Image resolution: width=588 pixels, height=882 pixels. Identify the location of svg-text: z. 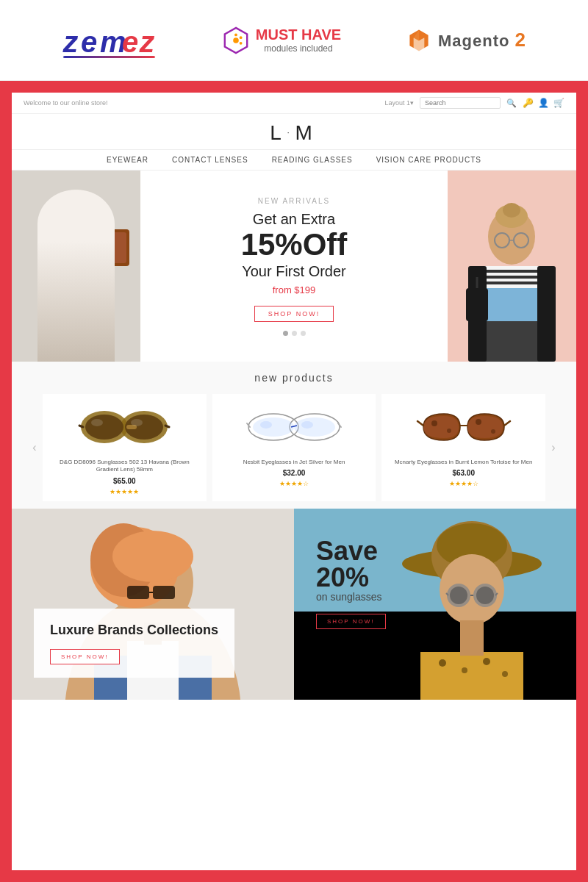
(147, 42).